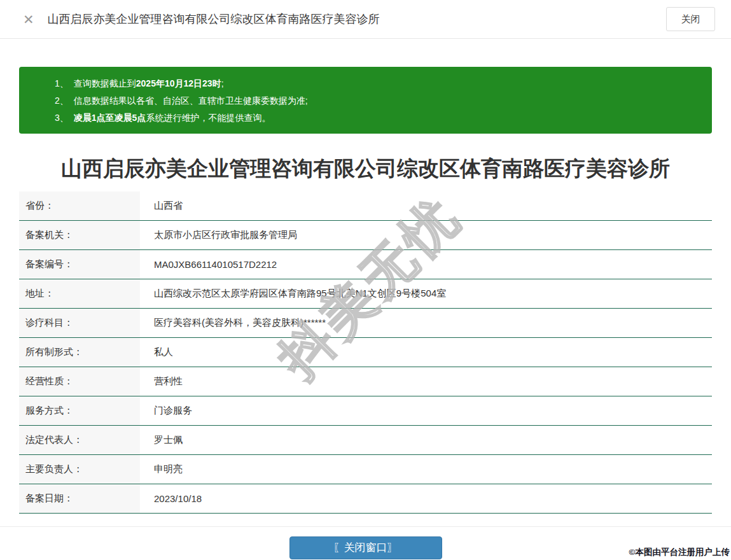 This screenshot has height=560, width=731. I want to click on notice-list: 1、查询数据截止到2025年10月12日23时;2、信息数据结果以各省、自治区、…, so click(377, 101).